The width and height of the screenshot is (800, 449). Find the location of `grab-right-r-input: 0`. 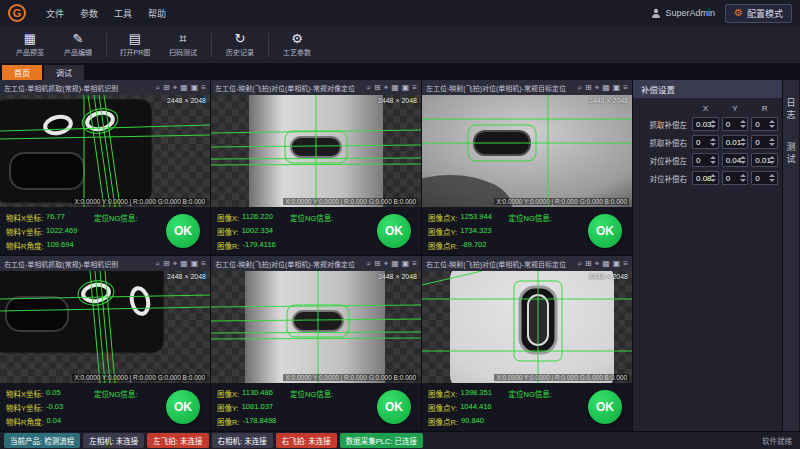

grab-right-r-input: 0 is located at coordinates (764, 142).